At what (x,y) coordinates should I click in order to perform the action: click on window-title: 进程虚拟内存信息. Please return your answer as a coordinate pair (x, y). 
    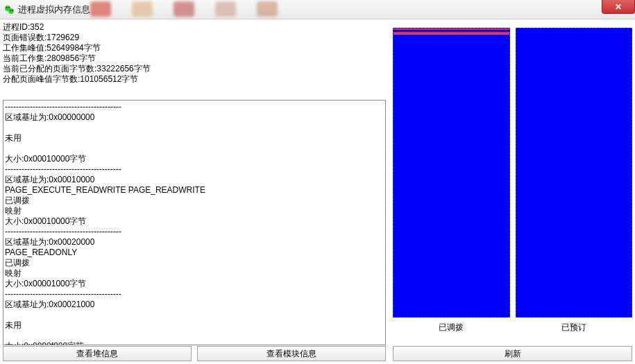
    Looking at the image, I should click on (54, 10).